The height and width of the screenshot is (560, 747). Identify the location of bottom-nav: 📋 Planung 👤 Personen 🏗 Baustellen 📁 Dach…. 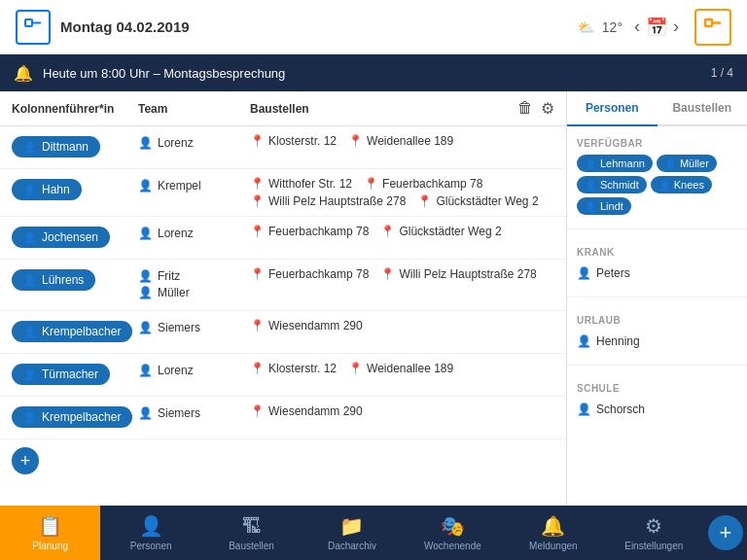
(374, 533).